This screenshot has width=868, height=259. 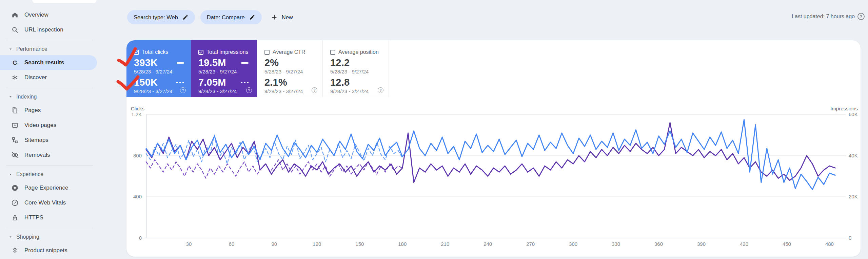 What do you see at coordinates (317, 244) in the screenshot?
I see `svg-text: 120` at bounding box center [317, 244].